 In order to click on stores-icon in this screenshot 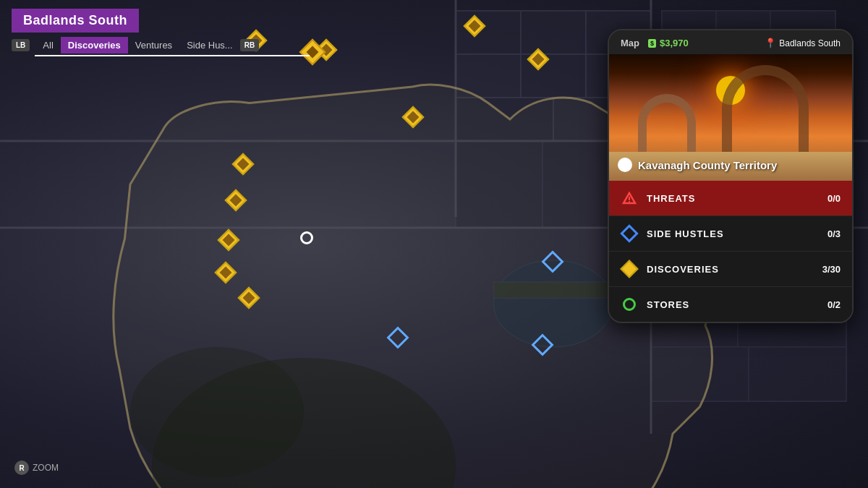, I will do `click(629, 304)`.